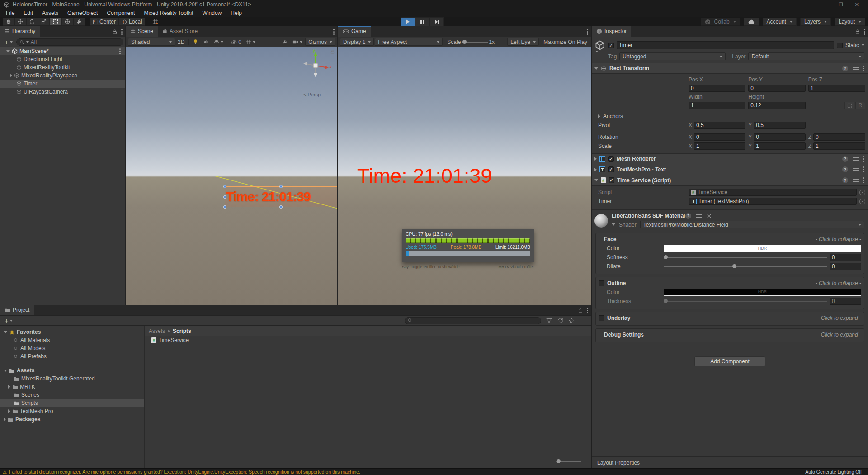 The height and width of the screenshot is (475, 868). What do you see at coordinates (779, 146) in the screenshot?
I see `scale-y-field: 1` at bounding box center [779, 146].